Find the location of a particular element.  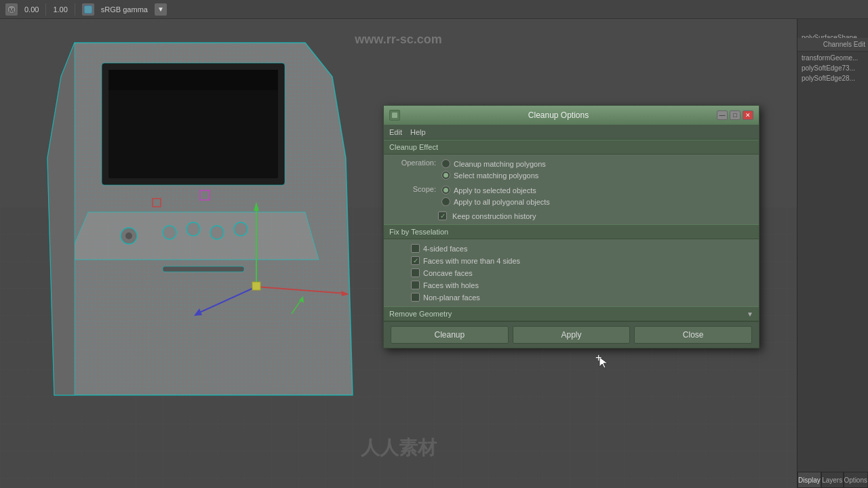

menu-help: Help is located at coordinates (418, 132).